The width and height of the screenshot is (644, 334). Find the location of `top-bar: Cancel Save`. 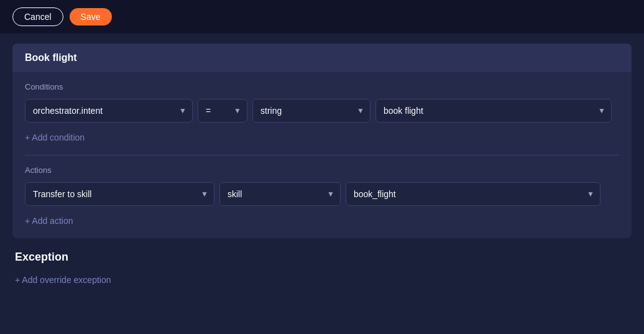

top-bar: Cancel Save is located at coordinates (322, 17).